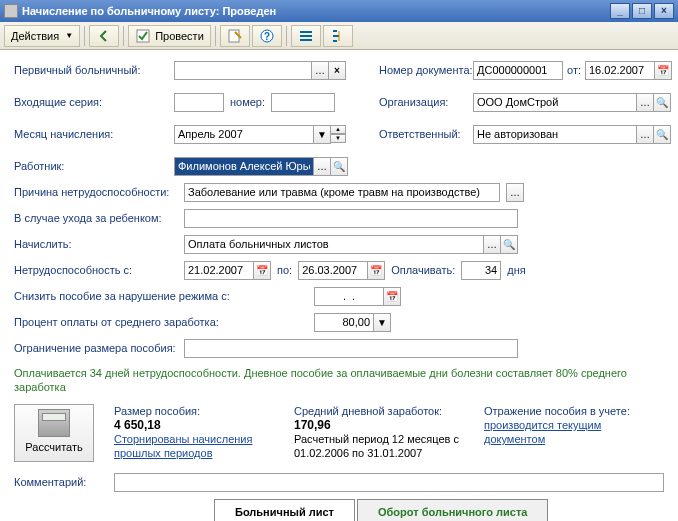 This screenshot has width=678, height=521. What do you see at coordinates (54, 447) in the screenshot?
I see `calculate-label: Рассчитать` at bounding box center [54, 447].